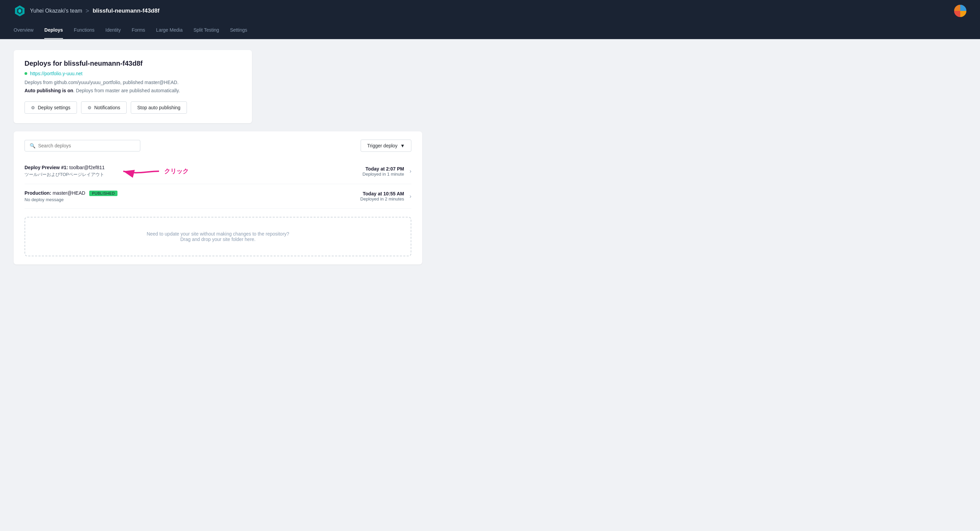 This screenshot has width=980, height=531. I want to click on deploy-settings-button: ⚙ Deploy settings, so click(51, 108).